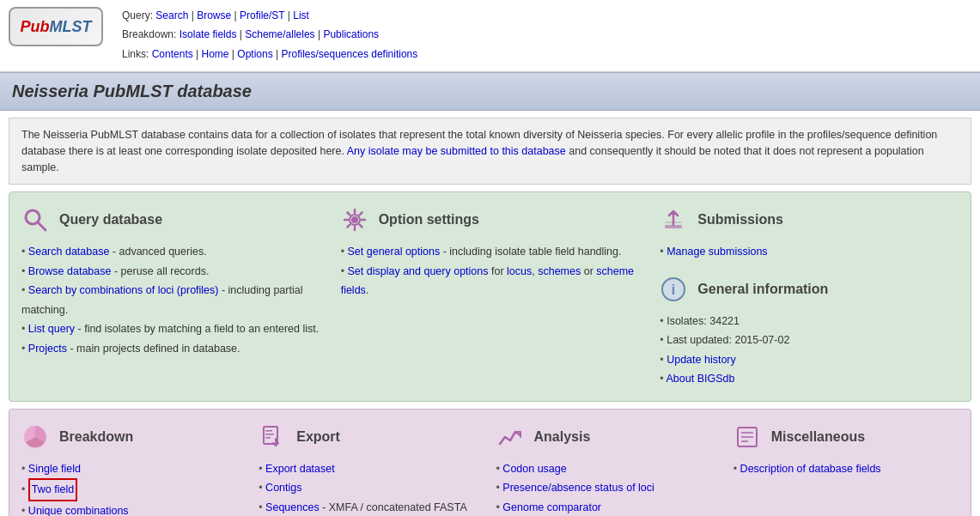 This screenshot has width=980, height=516. Describe the element at coordinates (124, 290) in the screenshot. I see `search-by-combinations-link: Search by combinations of loci (profiles…` at that location.